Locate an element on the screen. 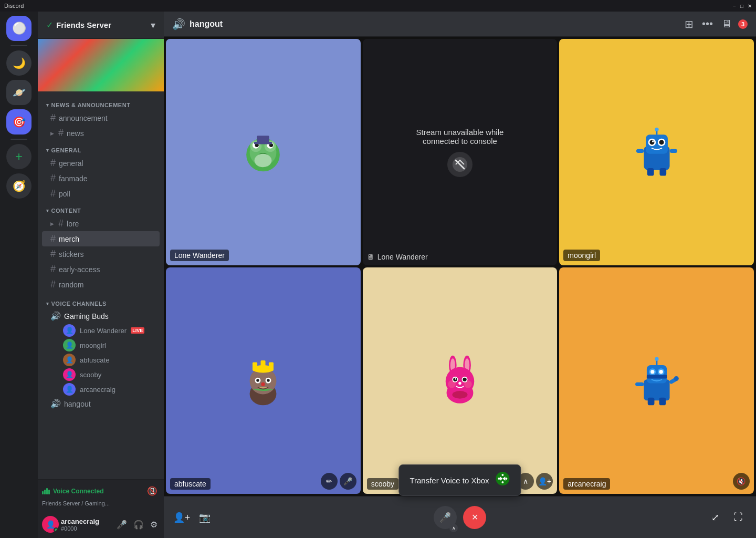 This screenshot has width=756, height=538. server-list: ⚪ 🌙 🪐 🎯 + 🧭 is located at coordinates (19, 275).